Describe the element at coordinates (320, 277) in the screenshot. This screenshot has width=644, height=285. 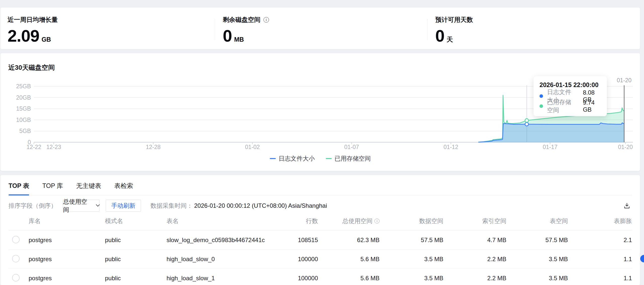
I see `table-row: postgrespublichigh_load_slow_11000005.6 …` at that location.